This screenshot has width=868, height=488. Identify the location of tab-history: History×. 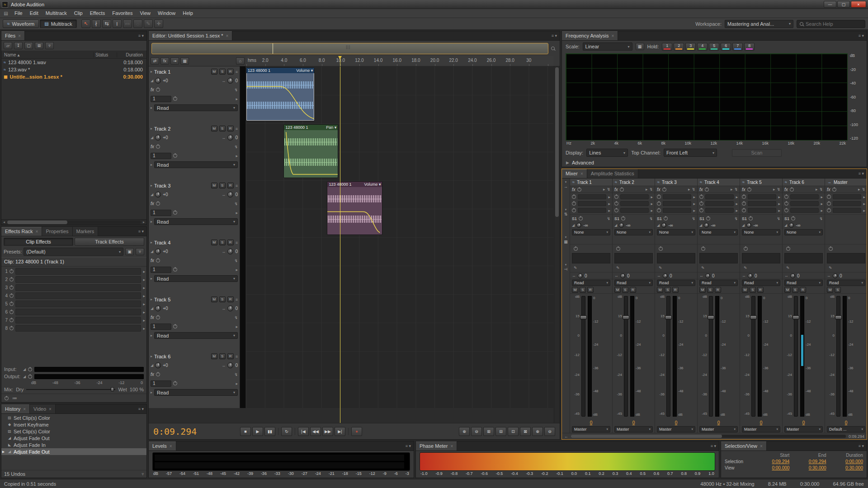
(15, 409).